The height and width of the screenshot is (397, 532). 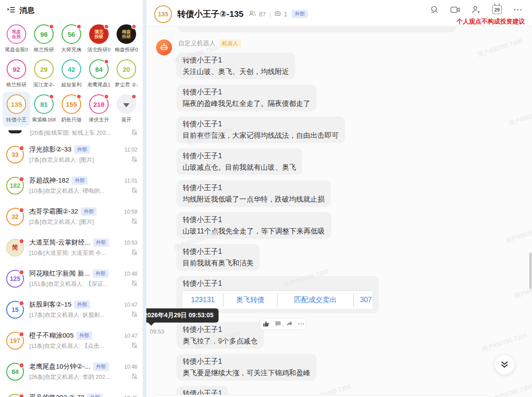 I want to click on chat-list-item: 125 同花顺红字新闻 新...外部10:48 [151条]自定义机器人: 【深…, so click(x=71, y=279).